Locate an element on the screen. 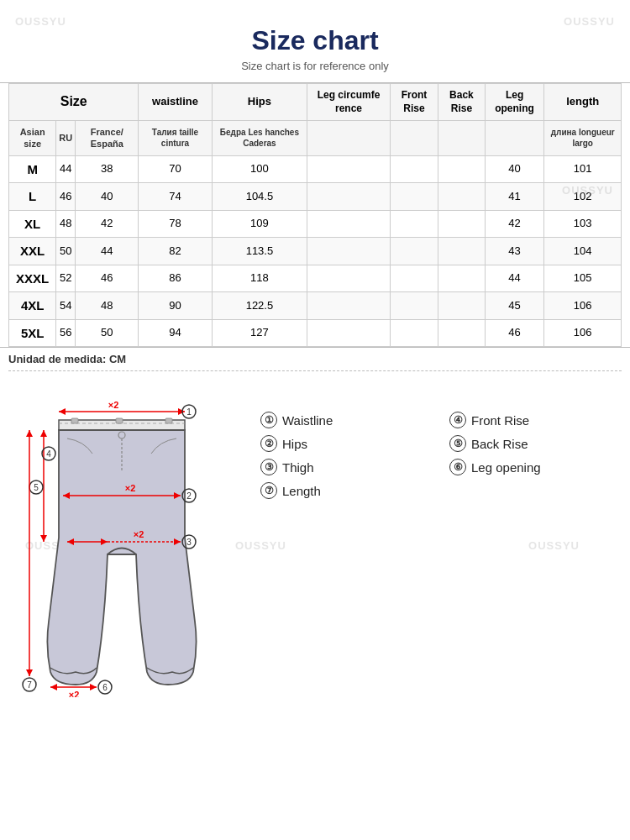 The height and width of the screenshot is (840, 630). col-header-length: length is located at coordinates (583, 102).